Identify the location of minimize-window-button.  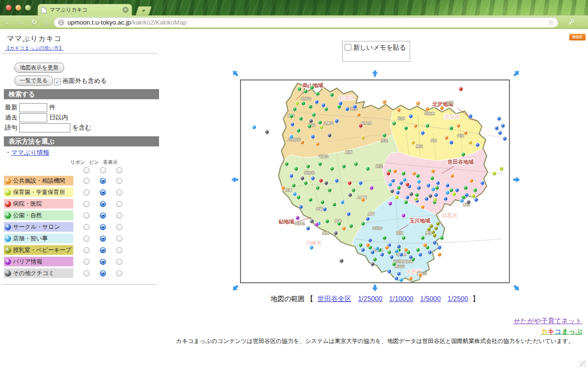
(18, 8).